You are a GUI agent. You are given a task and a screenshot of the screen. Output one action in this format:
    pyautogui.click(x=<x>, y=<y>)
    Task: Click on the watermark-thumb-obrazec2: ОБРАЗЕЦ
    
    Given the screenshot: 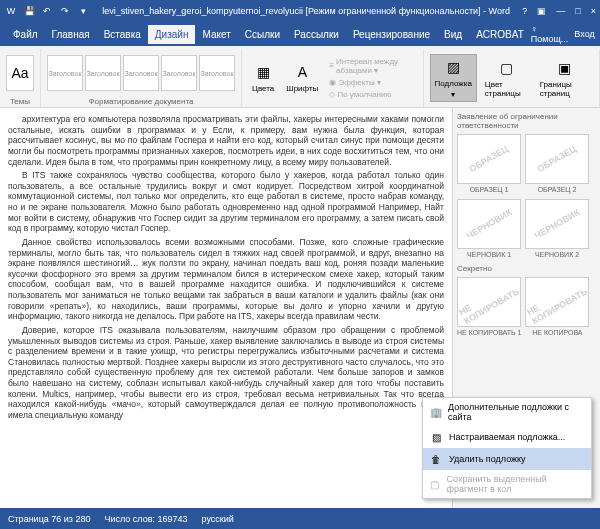 What is the action you would take?
    pyautogui.click(x=557, y=159)
    